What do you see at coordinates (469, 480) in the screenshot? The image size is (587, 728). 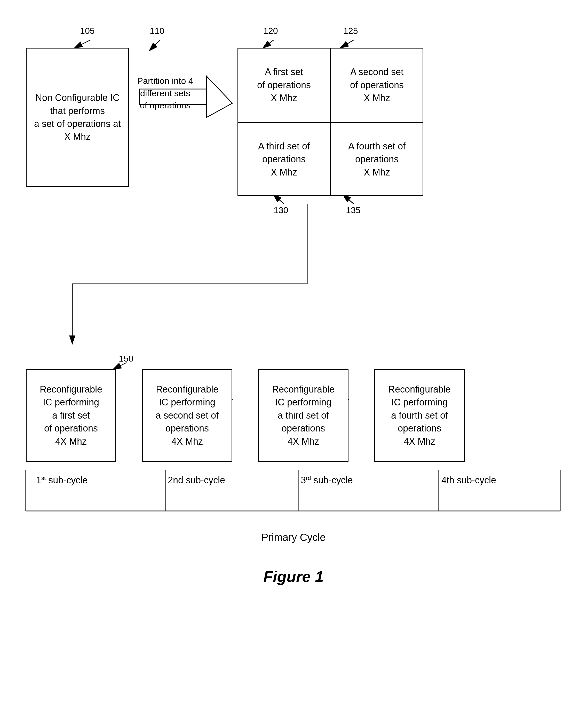 I see `subcycle4-label: 4th sub-cycle` at bounding box center [469, 480].